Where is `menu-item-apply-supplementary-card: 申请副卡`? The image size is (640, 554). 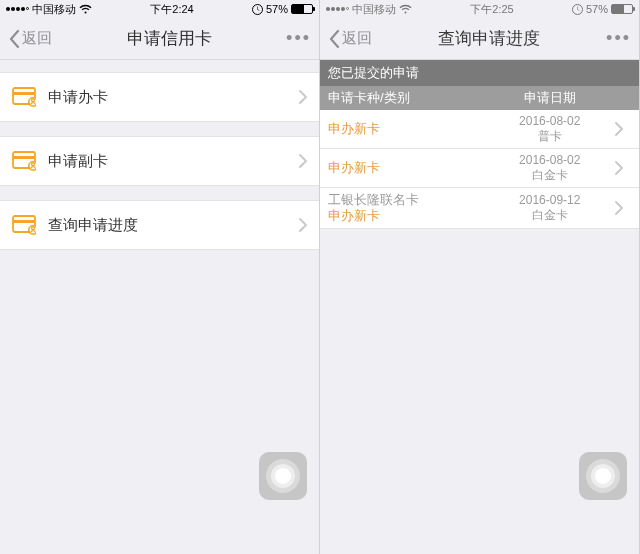 menu-item-apply-supplementary-card: 申请副卡 is located at coordinates (160, 161).